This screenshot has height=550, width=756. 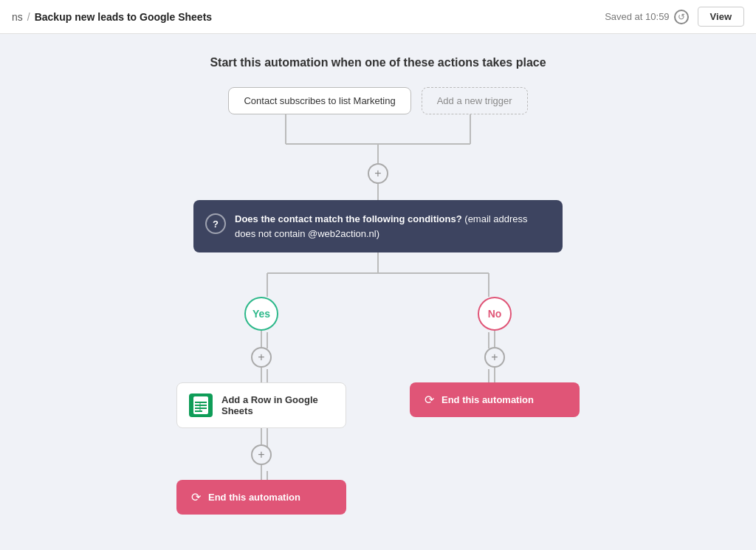 I want to click on yes-branch: Yes + Add a Row i, so click(x=261, y=406).